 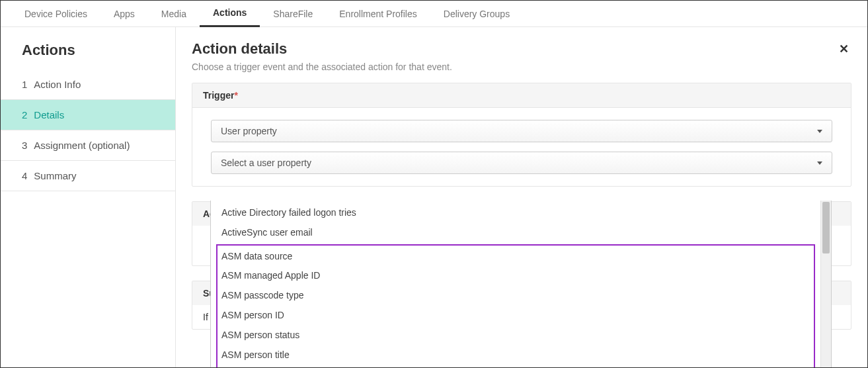 What do you see at coordinates (88, 115) in the screenshot?
I see `sidebar-item-details: 2 Details` at bounding box center [88, 115].